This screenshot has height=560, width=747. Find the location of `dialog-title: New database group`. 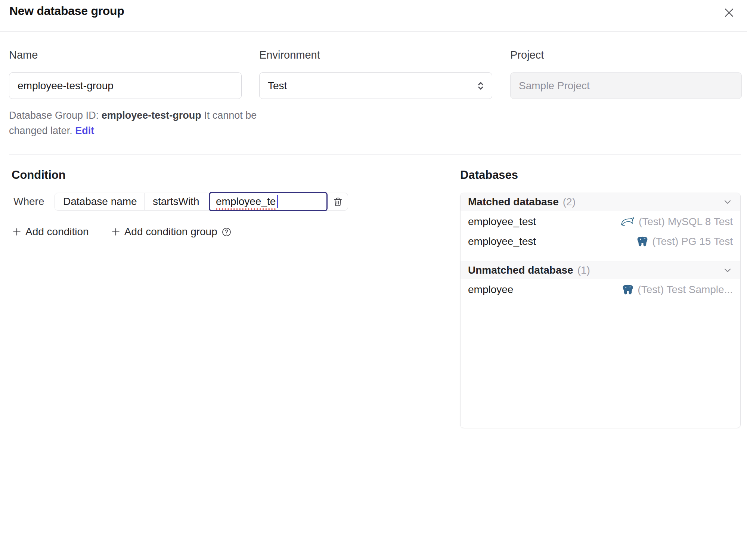

dialog-title: New database group is located at coordinates (67, 11).